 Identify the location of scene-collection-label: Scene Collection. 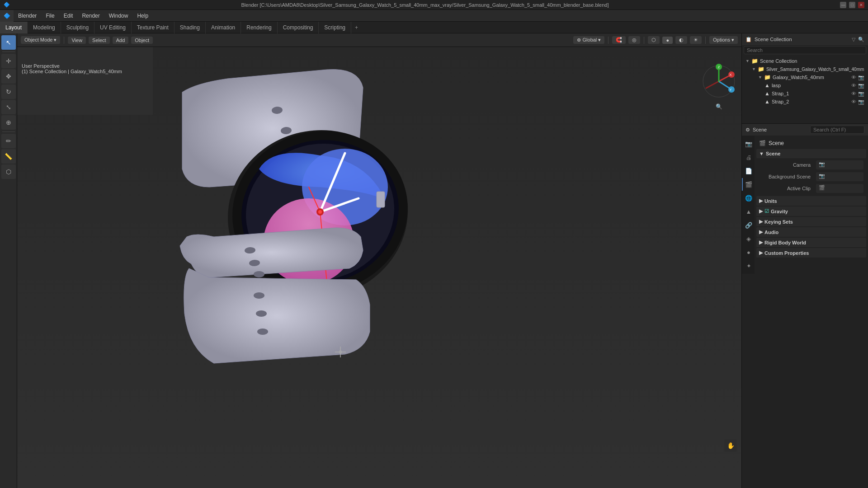
(778, 61).